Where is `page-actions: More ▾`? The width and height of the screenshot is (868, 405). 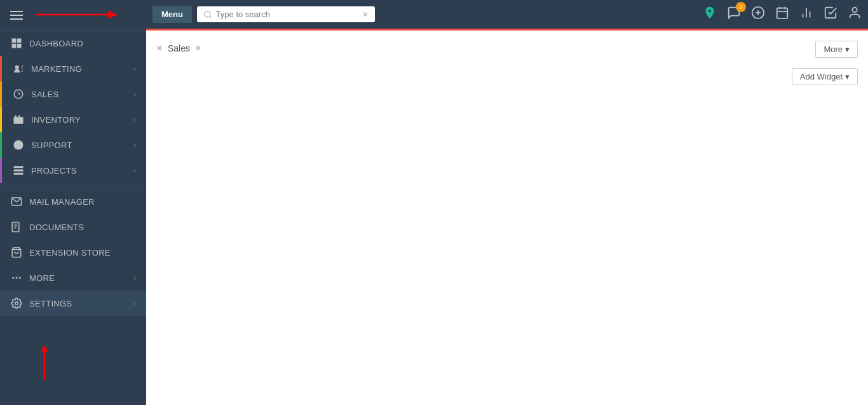 page-actions: More ▾ is located at coordinates (836, 50).